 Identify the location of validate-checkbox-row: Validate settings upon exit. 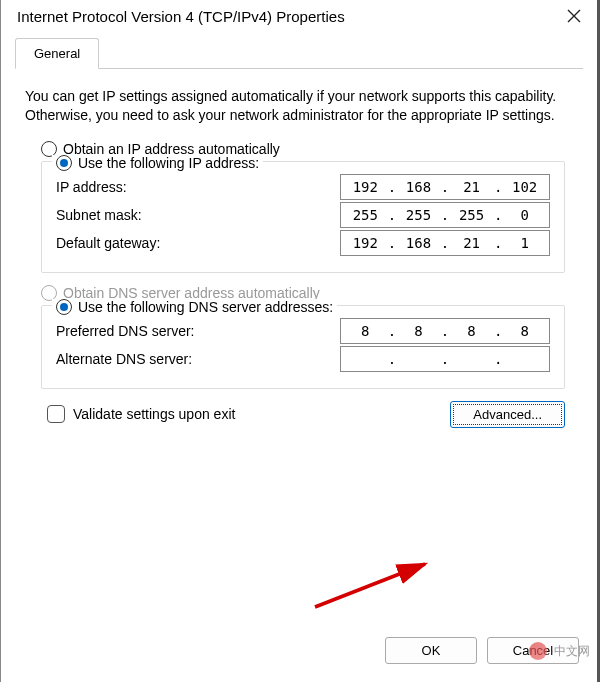
(141, 414).